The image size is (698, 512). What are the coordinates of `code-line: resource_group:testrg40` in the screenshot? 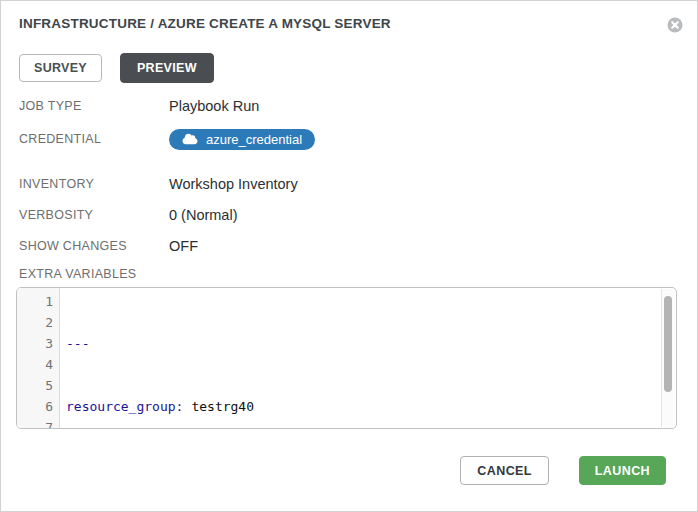 It's located at (371, 406).